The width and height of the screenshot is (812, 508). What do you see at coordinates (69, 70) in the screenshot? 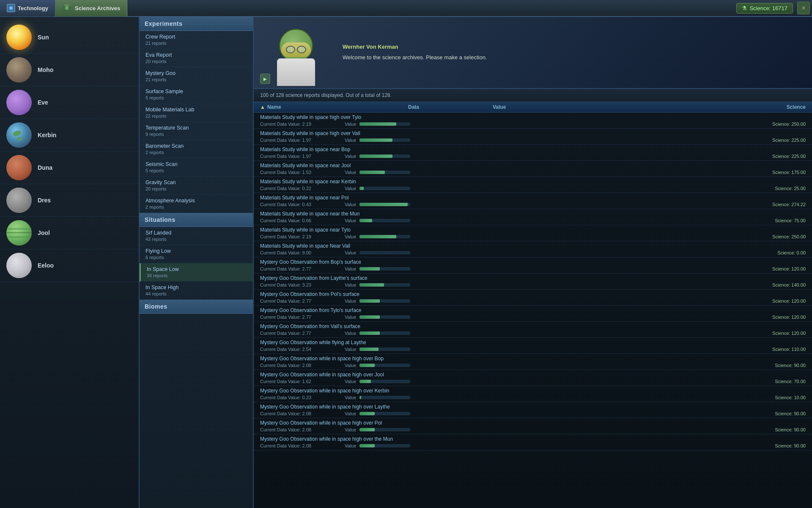
I see `planet-item-moho: Moho` at bounding box center [69, 70].